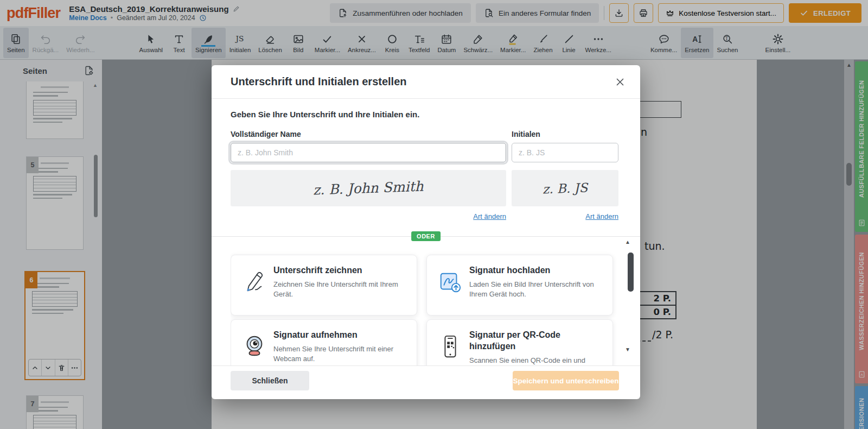 The height and width of the screenshot is (429, 868). I want to click on initials-label: Initialen, so click(526, 134).